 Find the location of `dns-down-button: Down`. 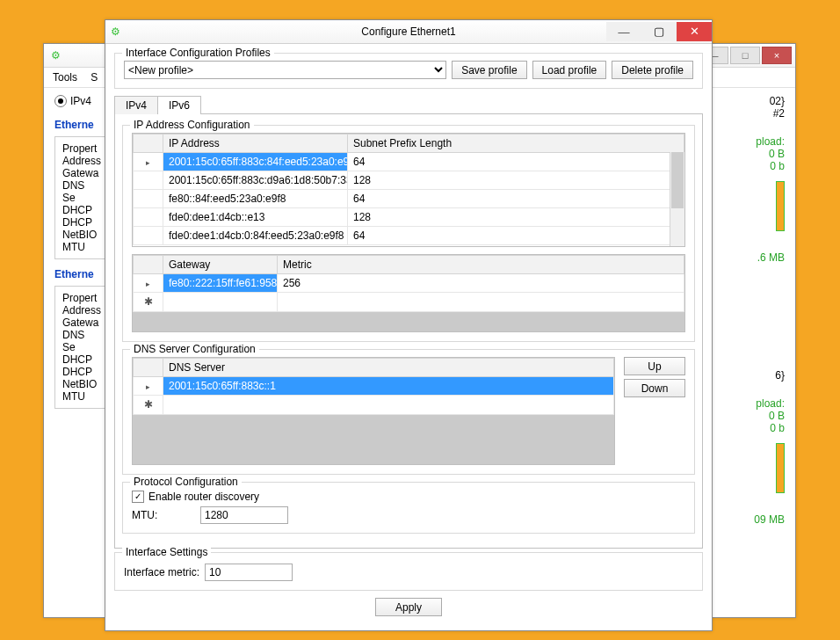

dns-down-button: Down is located at coordinates (655, 389).